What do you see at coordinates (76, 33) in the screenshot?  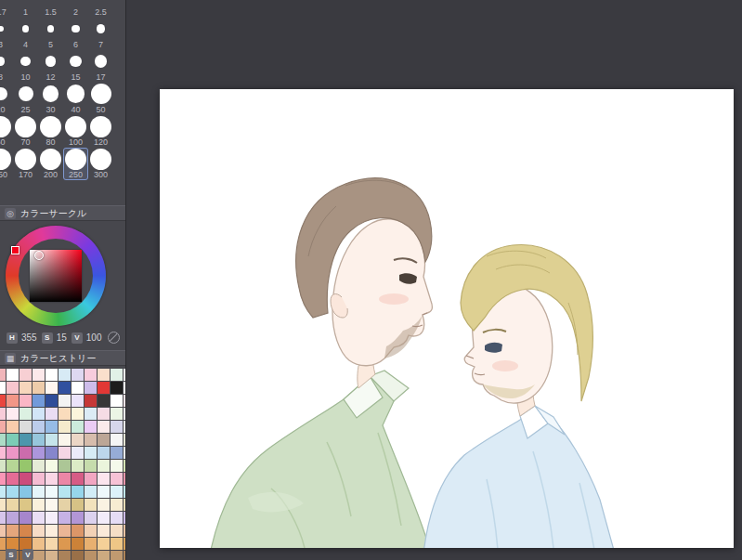 I see `brush-size-6: 6` at bounding box center [76, 33].